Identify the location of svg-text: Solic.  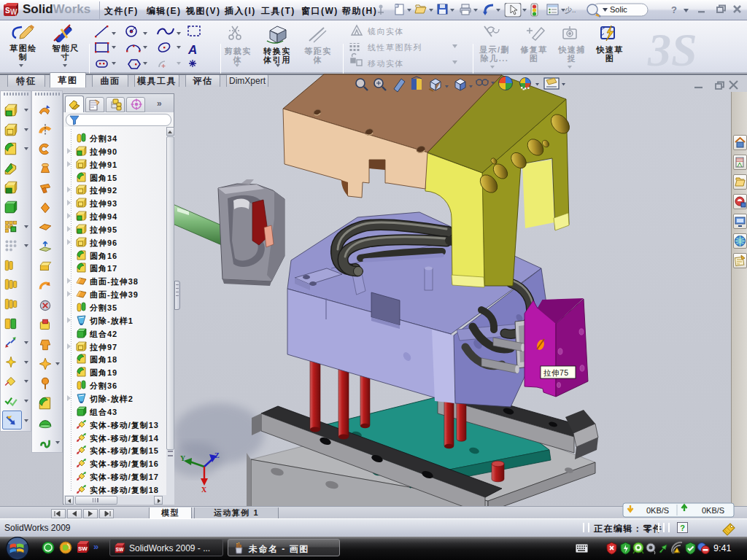
(619, 9).